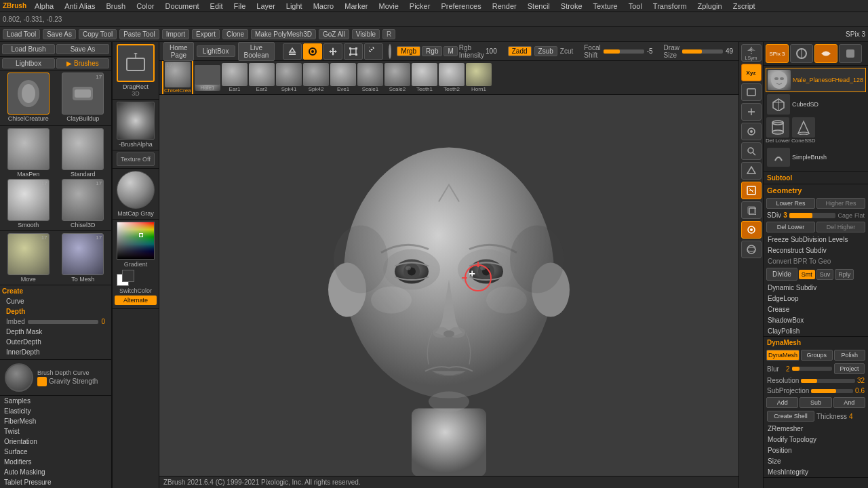  What do you see at coordinates (256, 52) in the screenshot?
I see `live-boolean-btn: Live Boolean` at bounding box center [256, 52].